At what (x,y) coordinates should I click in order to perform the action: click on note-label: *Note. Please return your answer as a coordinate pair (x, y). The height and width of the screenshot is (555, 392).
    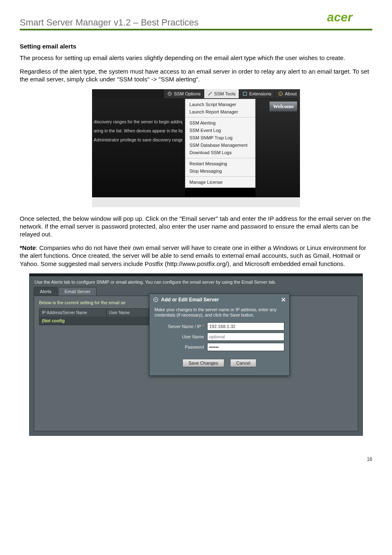
    Looking at the image, I should click on (28, 247).